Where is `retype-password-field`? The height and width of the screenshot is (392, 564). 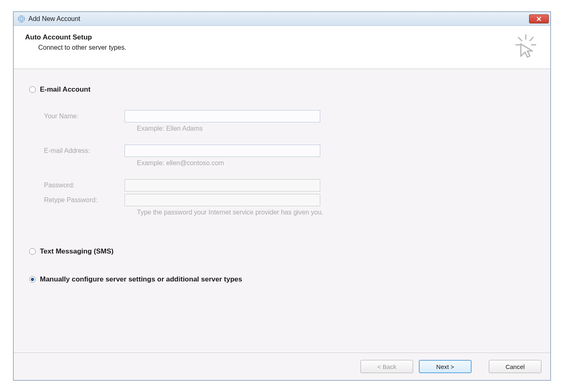
retype-password-field is located at coordinates (222, 200).